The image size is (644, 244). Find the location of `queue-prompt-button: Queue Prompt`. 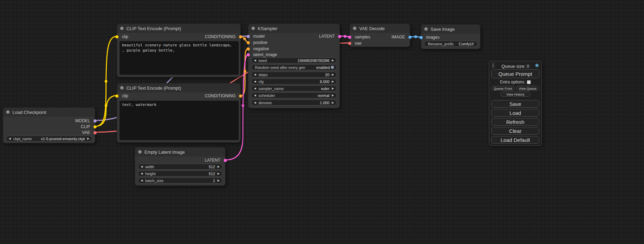

queue-prompt-button: Queue Prompt is located at coordinates (515, 74).